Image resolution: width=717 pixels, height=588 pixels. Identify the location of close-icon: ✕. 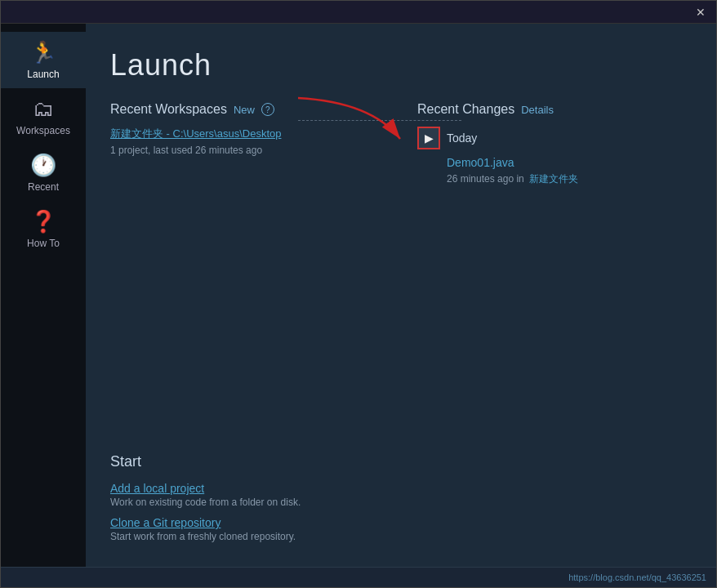
(701, 12).